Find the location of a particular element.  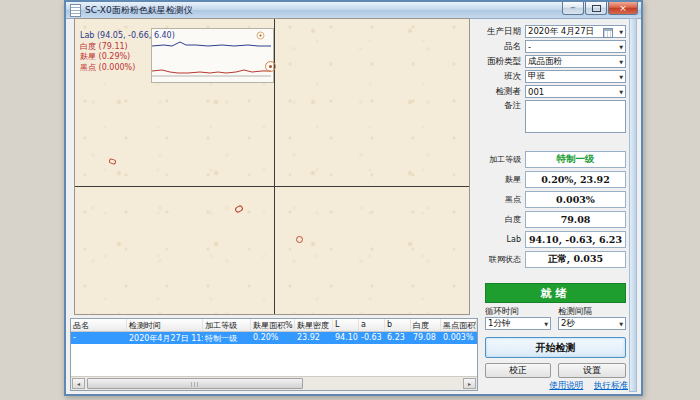

shift-select: 甲班 ▼ is located at coordinates (576, 76).